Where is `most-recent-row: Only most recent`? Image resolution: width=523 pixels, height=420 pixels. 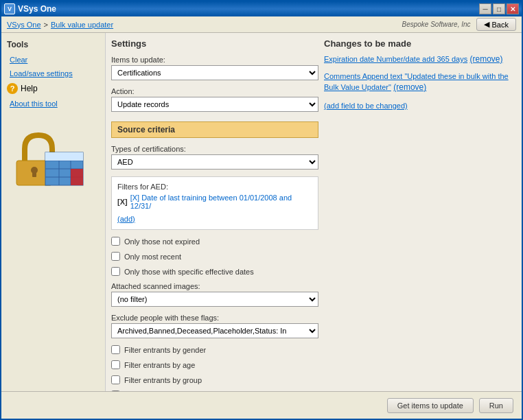
most-recent-row: Only most recent is located at coordinates (215, 257).